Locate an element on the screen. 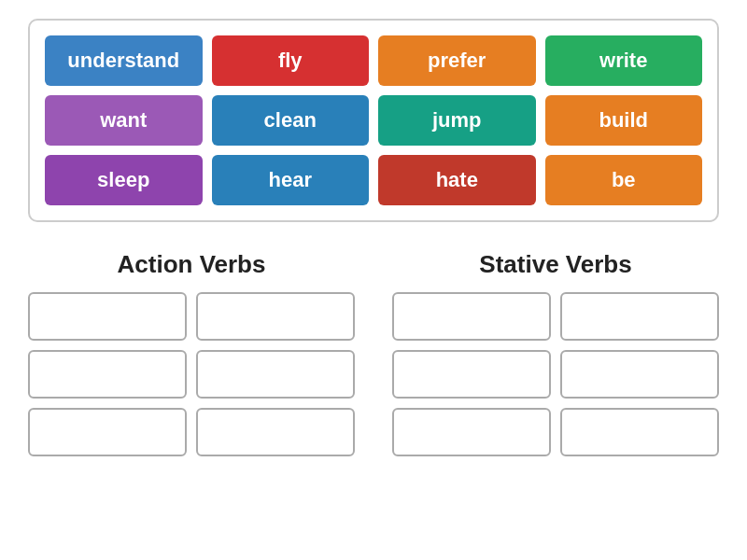  action-drop-grid is located at coordinates (191, 374).